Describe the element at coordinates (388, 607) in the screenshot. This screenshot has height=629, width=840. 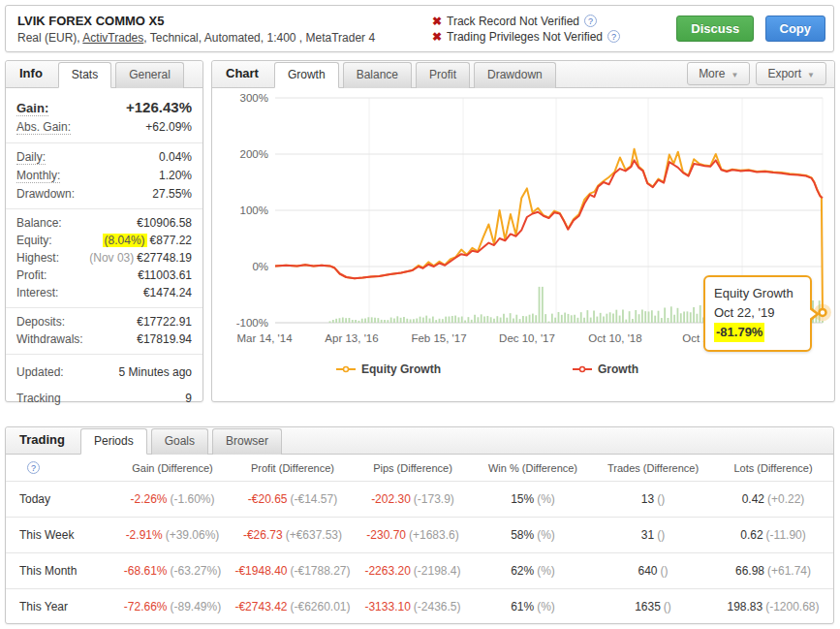
I see `cell-value: -3133.10` at that location.